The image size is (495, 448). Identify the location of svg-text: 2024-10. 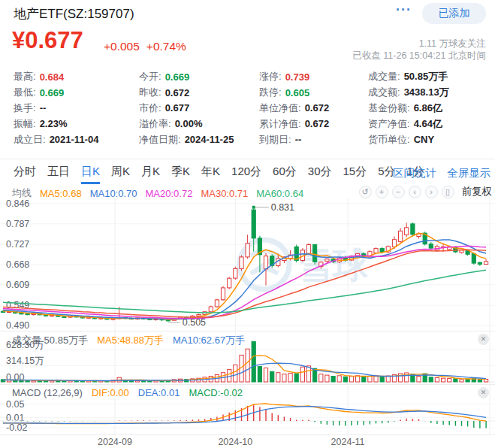
(235, 442).